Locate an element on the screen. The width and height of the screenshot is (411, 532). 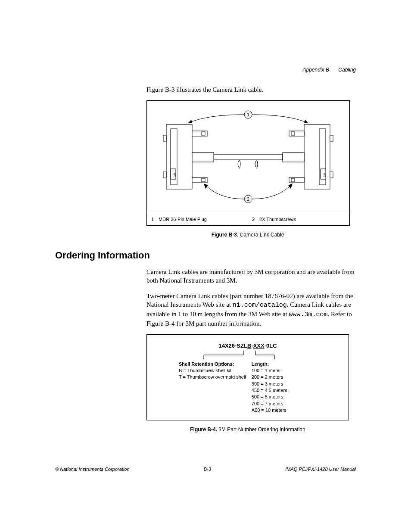
partnum-a: 14X26-SZL is located at coordinates (233, 345).